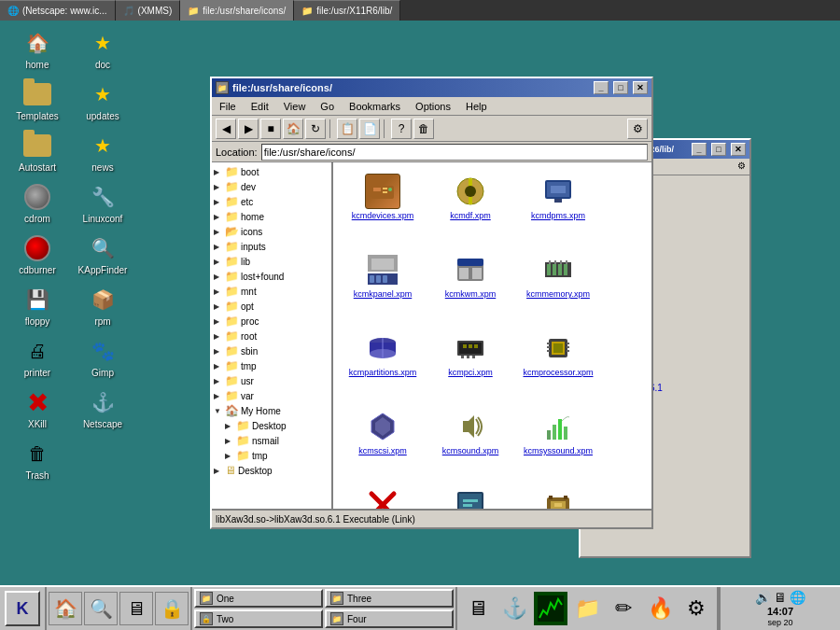 The height and width of the screenshot is (630, 840). I want to click on tree-item-icons: ▶ 📂 icons, so click(272, 231).